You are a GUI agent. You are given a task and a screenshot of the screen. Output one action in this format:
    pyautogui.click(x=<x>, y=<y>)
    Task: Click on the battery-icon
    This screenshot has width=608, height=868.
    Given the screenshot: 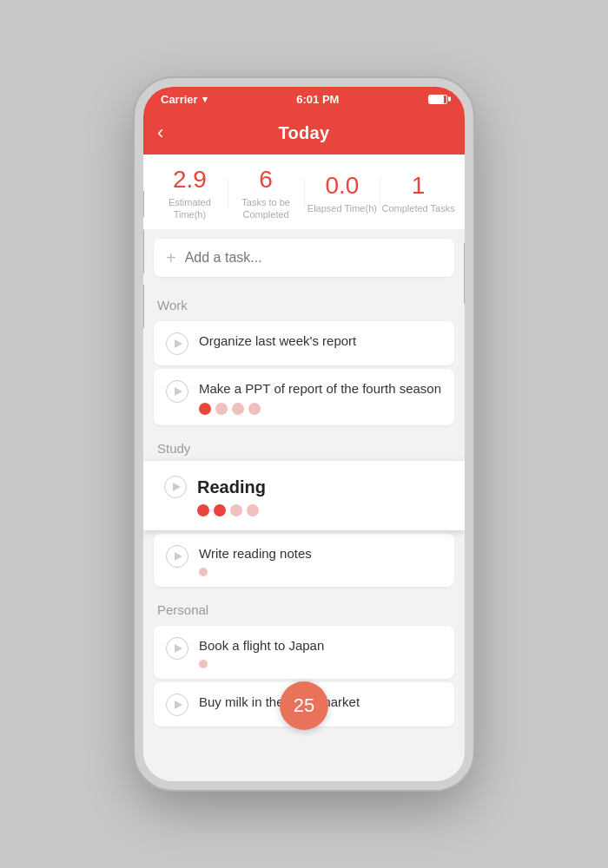 What is the action you would take?
    pyautogui.click(x=438, y=99)
    